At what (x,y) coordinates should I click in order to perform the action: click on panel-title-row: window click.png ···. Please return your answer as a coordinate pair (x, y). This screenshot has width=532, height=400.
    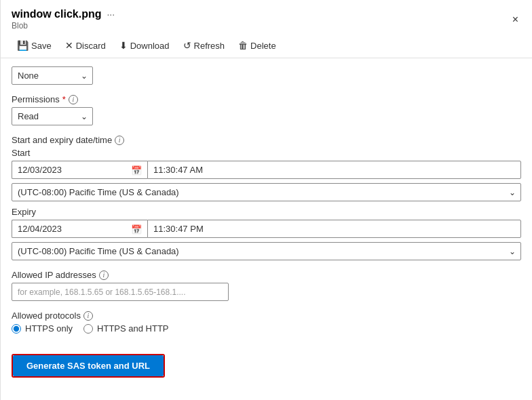
    Looking at the image, I should click on (63, 14).